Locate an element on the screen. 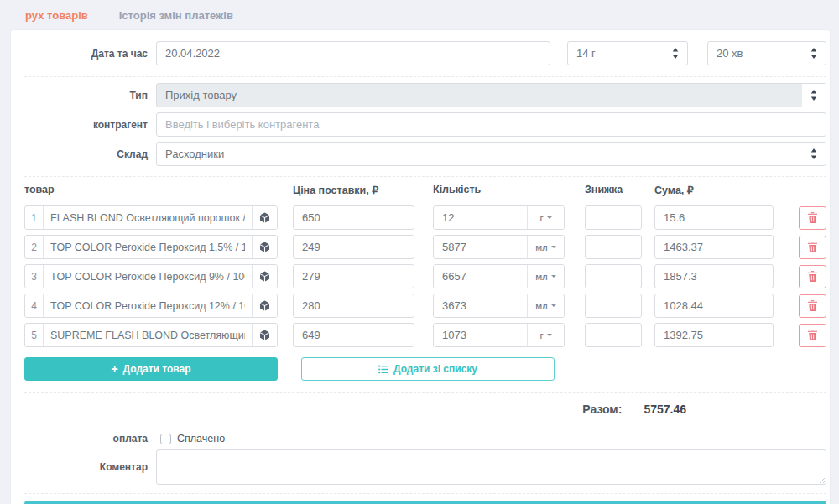  row-number: 3 is located at coordinates (34, 277).